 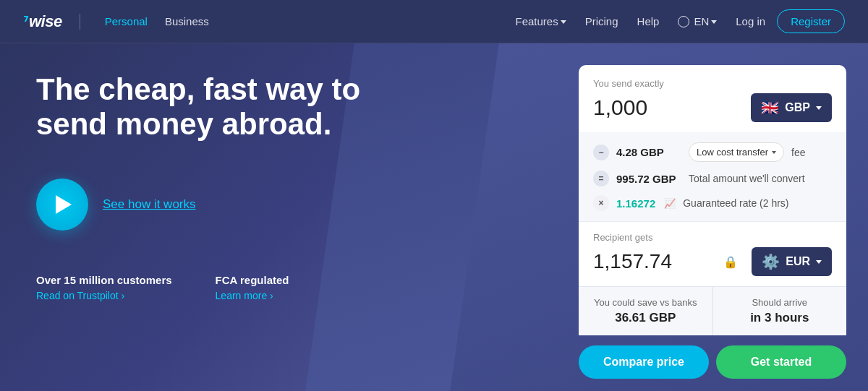 I want to click on save-value: 36.61 GBP, so click(x=645, y=318).